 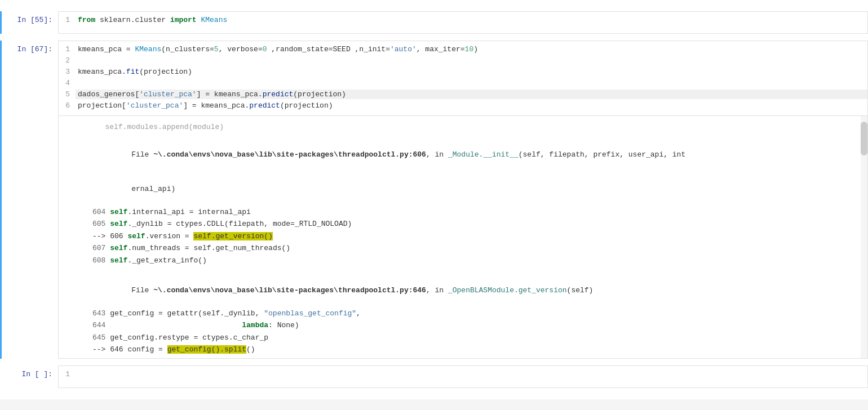 What do you see at coordinates (463, 375) in the screenshot?
I see `code-area-empty: 1` at bounding box center [463, 375].